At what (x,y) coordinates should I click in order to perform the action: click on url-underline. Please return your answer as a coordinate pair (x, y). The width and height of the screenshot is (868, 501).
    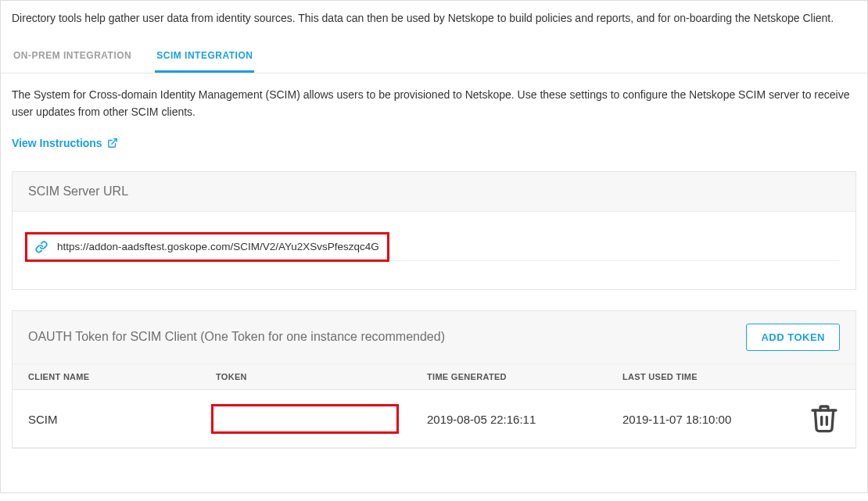
    Looking at the image, I should click on (615, 261).